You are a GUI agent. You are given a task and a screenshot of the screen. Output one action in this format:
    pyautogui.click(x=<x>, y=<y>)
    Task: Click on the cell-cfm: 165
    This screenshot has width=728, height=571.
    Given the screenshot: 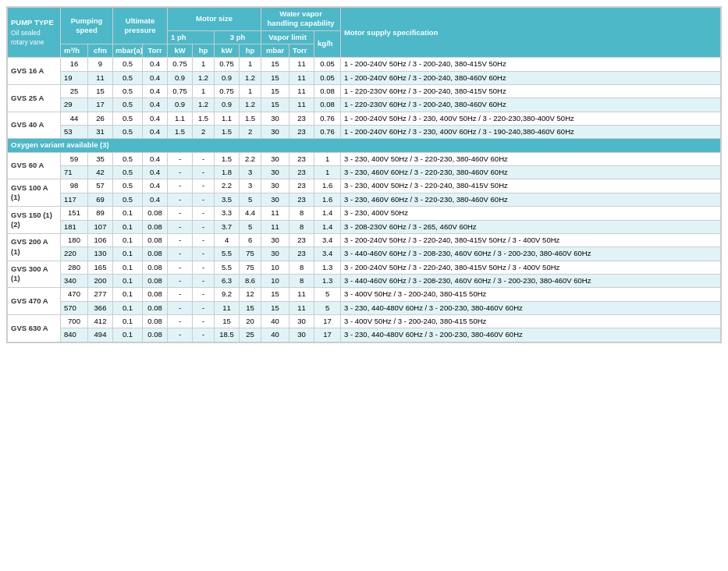 What is the action you would take?
    pyautogui.click(x=101, y=267)
    